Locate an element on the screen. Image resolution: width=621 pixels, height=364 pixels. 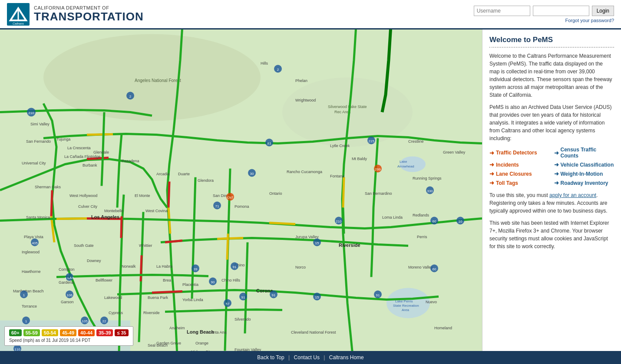
svg-text: Midway City is located at coordinates (201, 351).